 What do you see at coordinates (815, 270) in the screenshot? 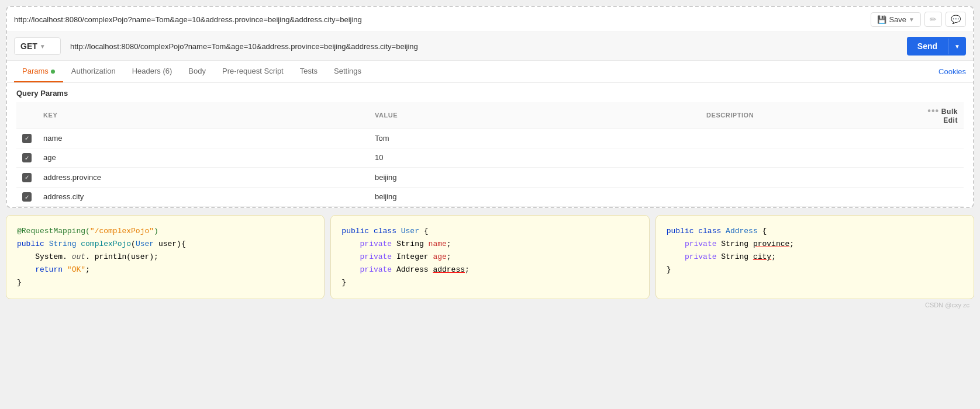
I see `code-line-a4: }` at bounding box center [815, 270].